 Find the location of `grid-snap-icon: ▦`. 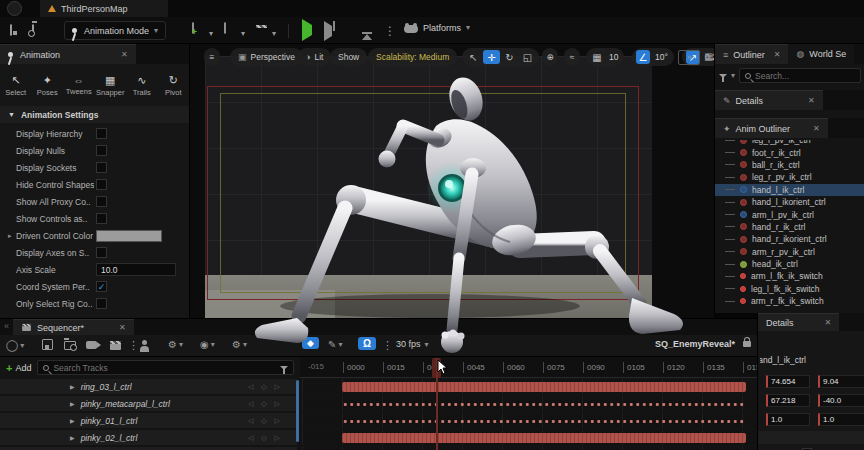

grid-snap-icon: ▦ is located at coordinates (597, 57).